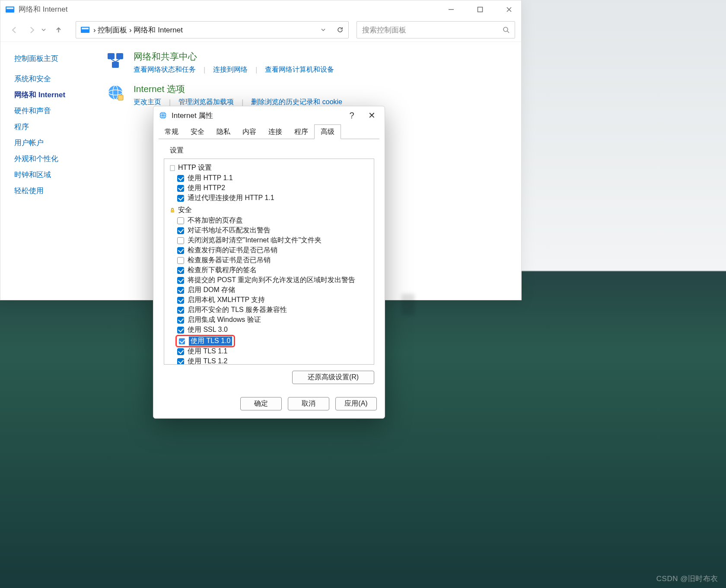 The width and height of the screenshot is (726, 588). What do you see at coordinates (207, 188) in the screenshot?
I see `checkbox-label: 使用 HTTP2` at bounding box center [207, 188].